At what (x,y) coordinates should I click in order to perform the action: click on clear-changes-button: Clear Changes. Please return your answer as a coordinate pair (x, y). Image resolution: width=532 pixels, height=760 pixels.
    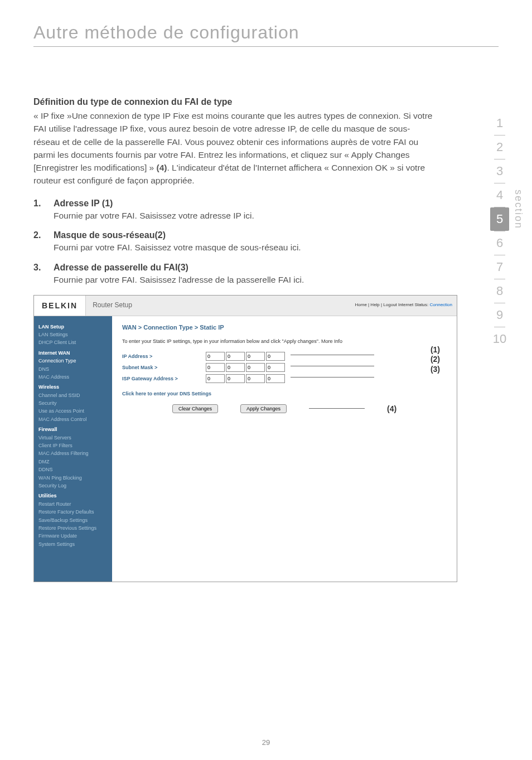
    Looking at the image, I should click on (195, 409).